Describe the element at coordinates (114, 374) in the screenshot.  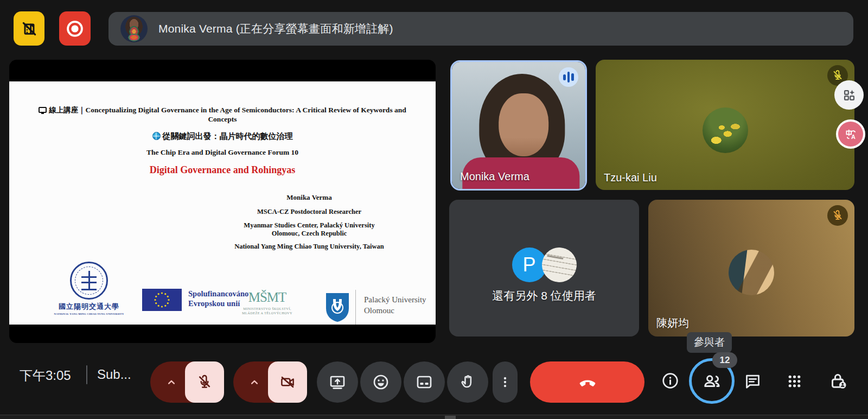
I see `meeting-name-label: Sub...` at that location.